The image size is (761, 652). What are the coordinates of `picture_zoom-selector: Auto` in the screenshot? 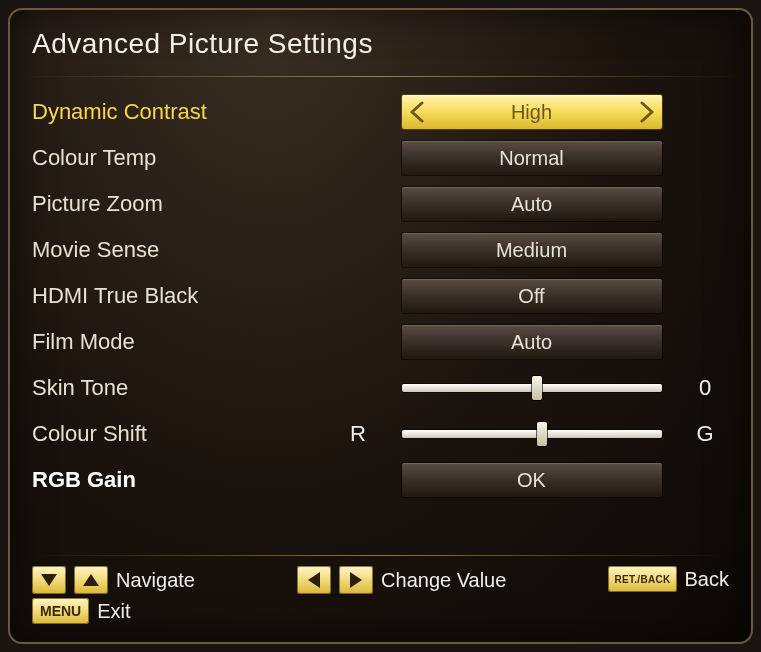 It's located at (532, 204).